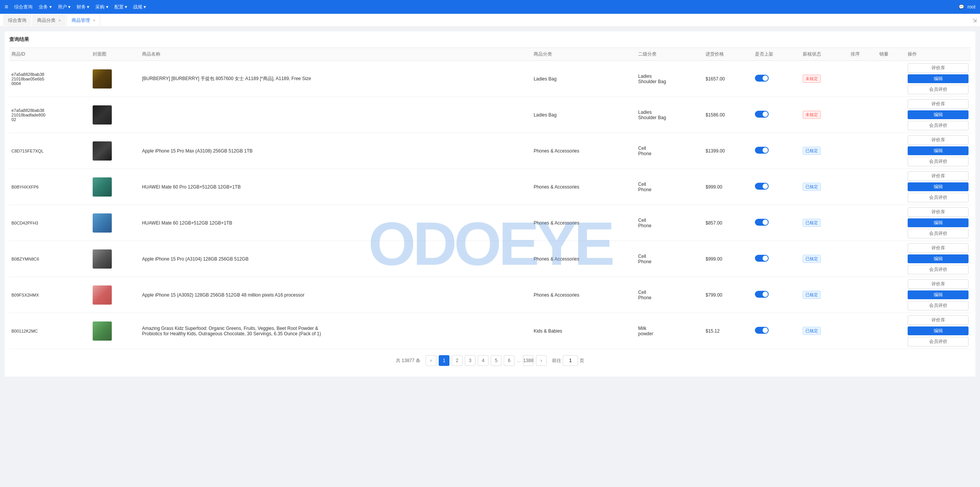  What do you see at coordinates (29, 331) in the screenshot?
I see `product-id-text: B00112K2MC` at bounding box center [29, 331].